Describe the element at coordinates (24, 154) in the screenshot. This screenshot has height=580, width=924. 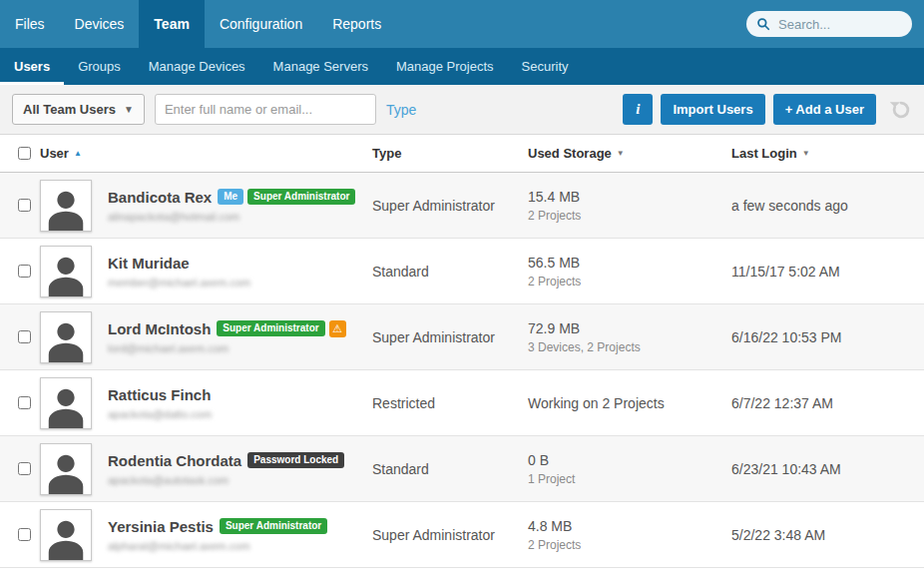
I see `select-all-checkbox` at that location.